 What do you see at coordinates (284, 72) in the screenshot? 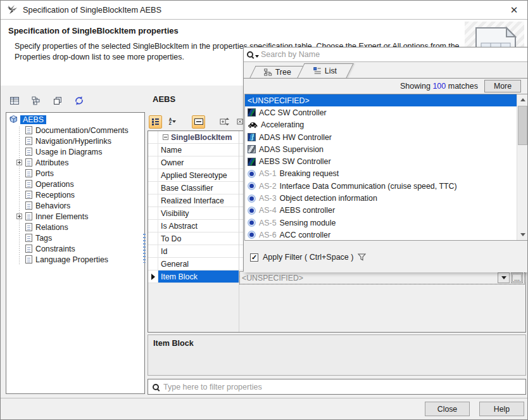
I see `tab-tree-label: Tree` at bounding box center [284, 72].